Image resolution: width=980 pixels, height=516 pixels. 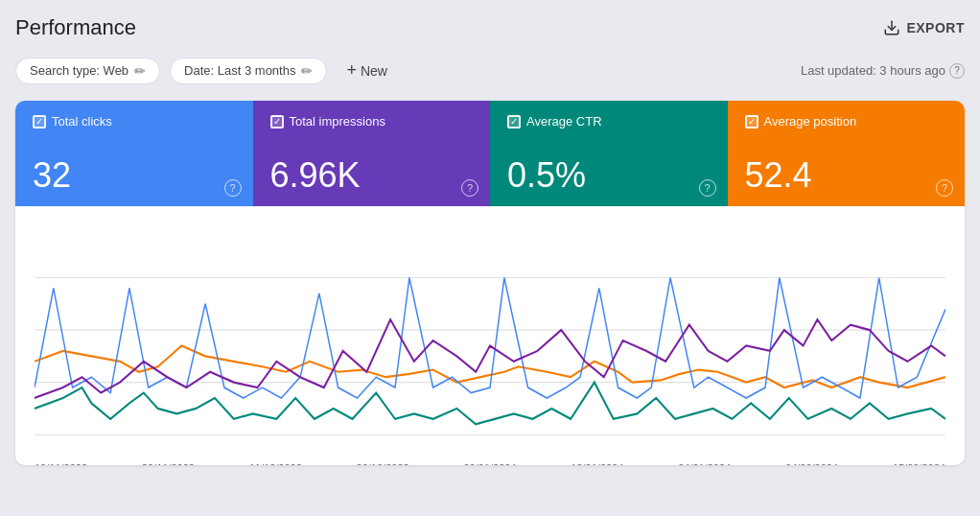 What do you see at coordinates (811, 121) in the screenshot?
I see `position-label: Average position` at bounding box center [811, 121].